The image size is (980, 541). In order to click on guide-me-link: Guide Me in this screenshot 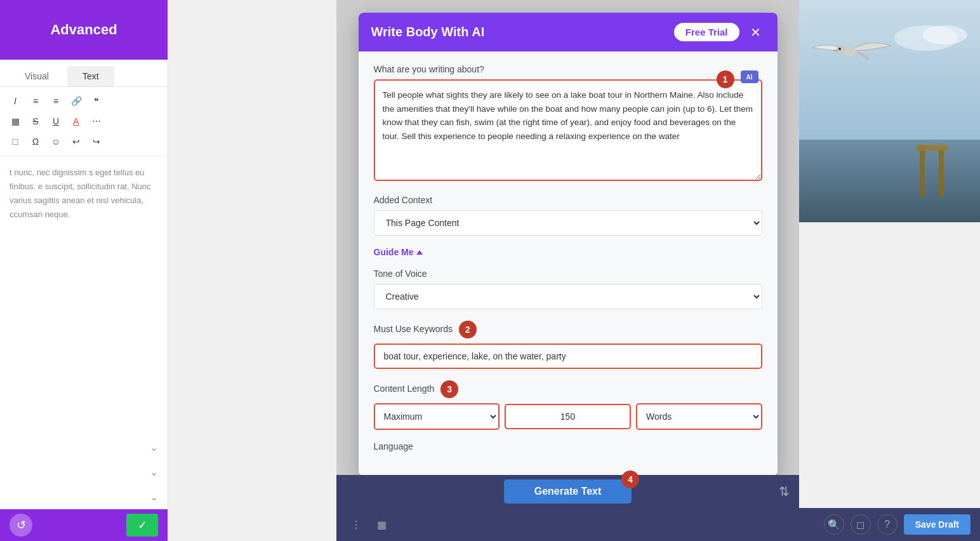, I will do `click(568, 252)`.